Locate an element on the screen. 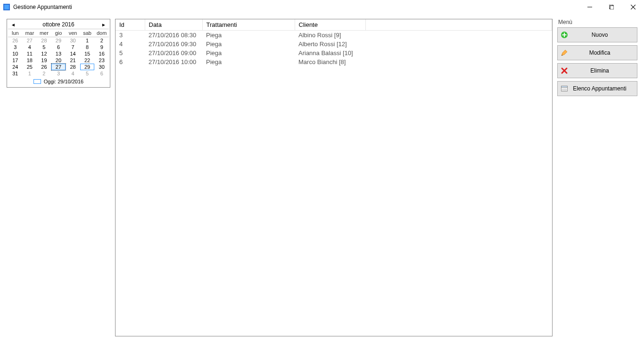  calendar-prev-button: ◄ is located at coordinates (13, 24).